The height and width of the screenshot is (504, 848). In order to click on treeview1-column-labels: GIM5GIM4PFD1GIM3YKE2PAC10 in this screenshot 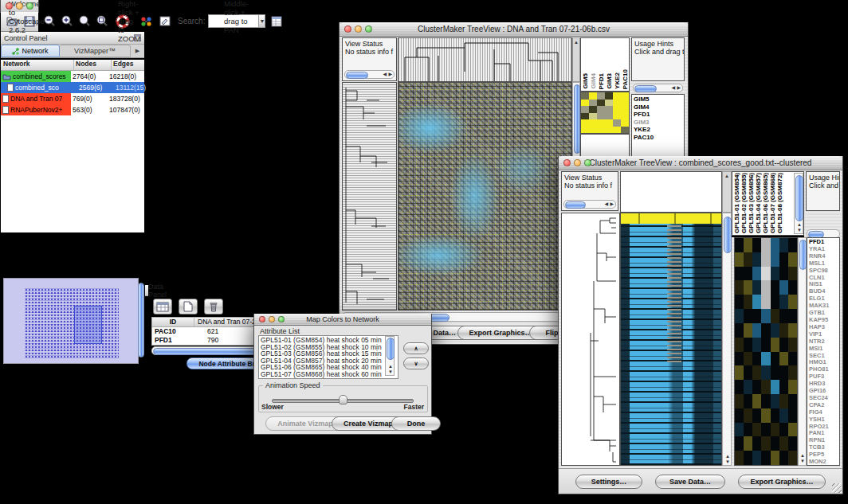, I will do `click(605, 64)`.